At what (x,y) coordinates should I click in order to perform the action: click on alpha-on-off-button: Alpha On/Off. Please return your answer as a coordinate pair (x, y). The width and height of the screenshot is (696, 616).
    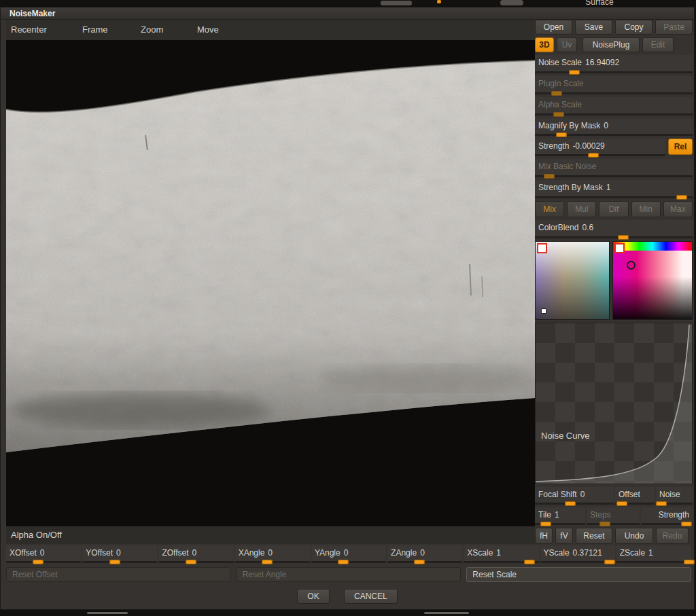
    Looking at the image, I should click on (37, 535).